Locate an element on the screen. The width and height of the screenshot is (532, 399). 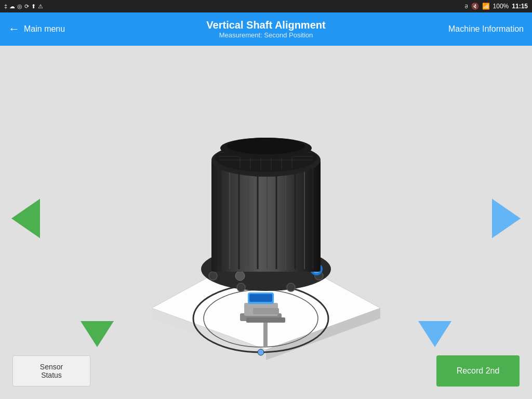
sensor-status-button: Sensor Status is located at coordinates (51, 371).